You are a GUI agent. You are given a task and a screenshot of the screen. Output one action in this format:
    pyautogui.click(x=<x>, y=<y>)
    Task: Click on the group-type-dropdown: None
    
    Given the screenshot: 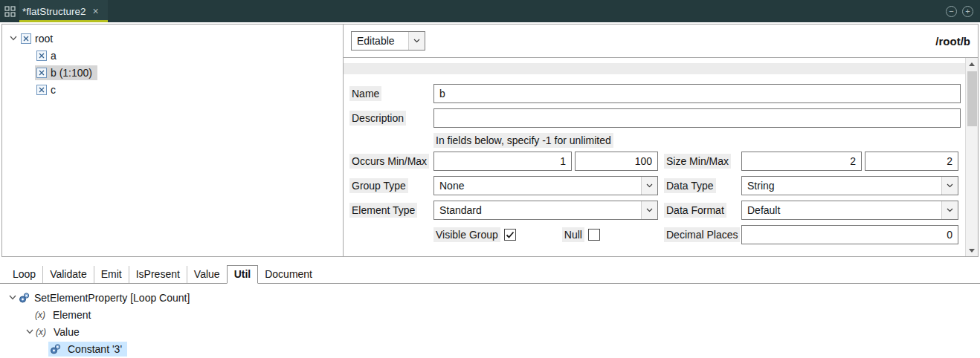 What is the action you would take?
    pyautogui.click(x=546, y=186)
    